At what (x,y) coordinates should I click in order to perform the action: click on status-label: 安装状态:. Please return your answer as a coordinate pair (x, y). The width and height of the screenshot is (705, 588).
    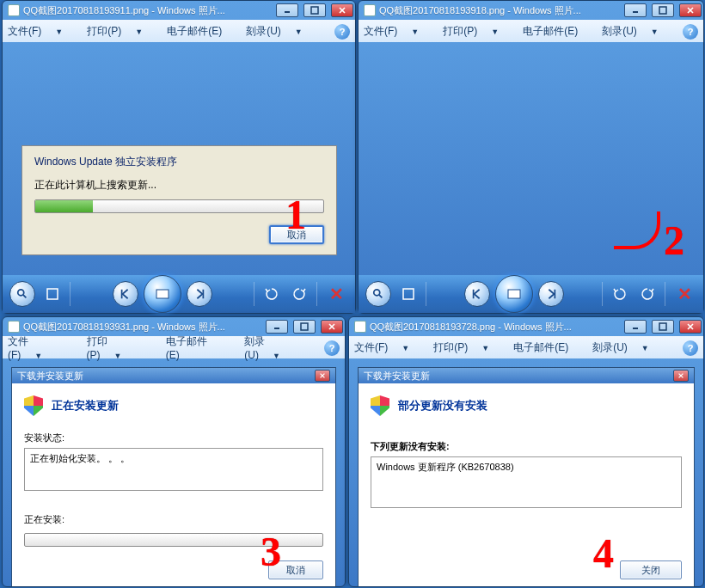
    Looking at the image, I should click on (174, 438).